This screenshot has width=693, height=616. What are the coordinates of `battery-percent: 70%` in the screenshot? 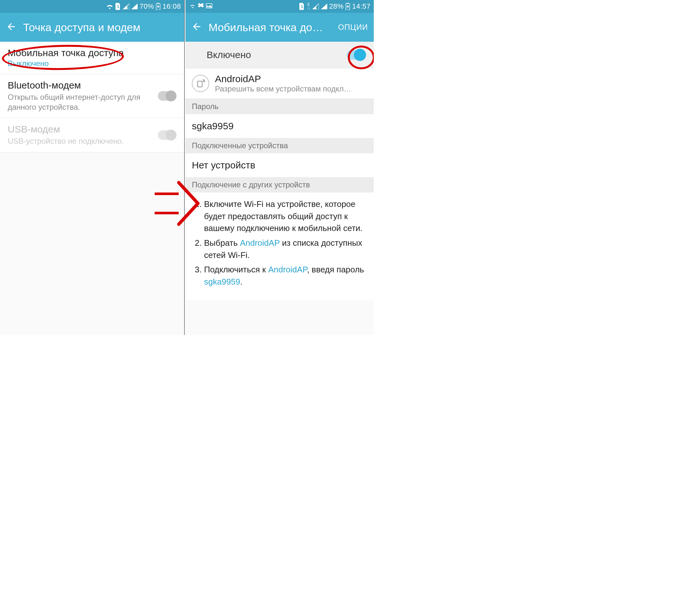 It's located at (147, 6).